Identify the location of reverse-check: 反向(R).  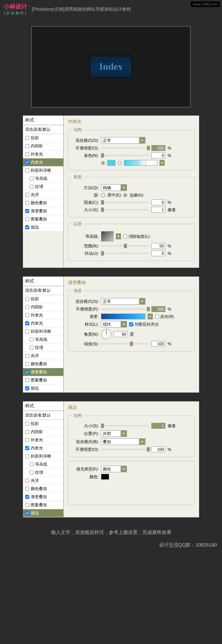
(164, 317).